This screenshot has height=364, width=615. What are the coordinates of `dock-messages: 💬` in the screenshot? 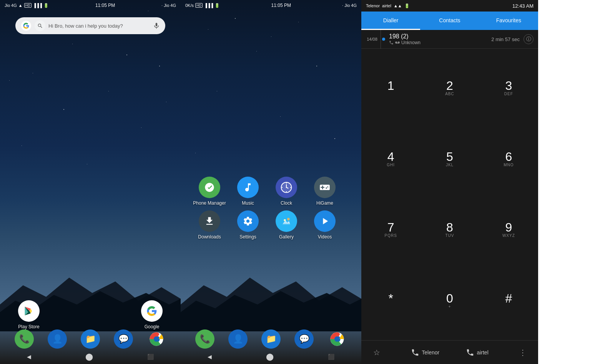 It's located at (123, 339).